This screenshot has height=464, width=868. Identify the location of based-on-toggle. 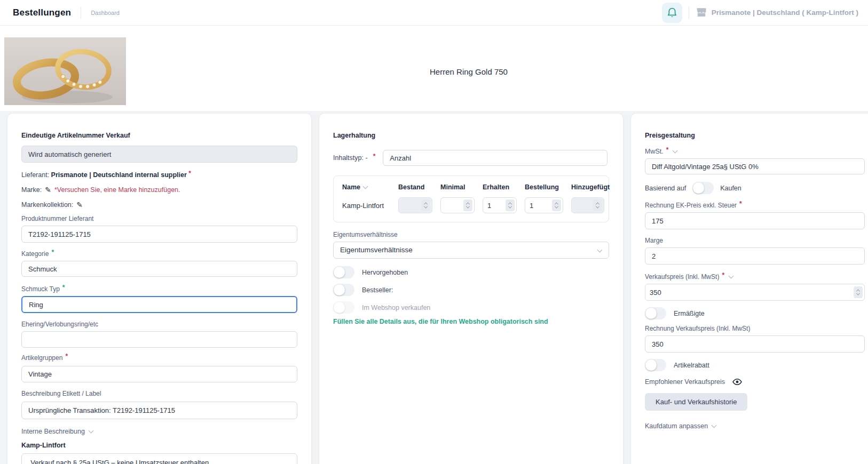
(703, 188).